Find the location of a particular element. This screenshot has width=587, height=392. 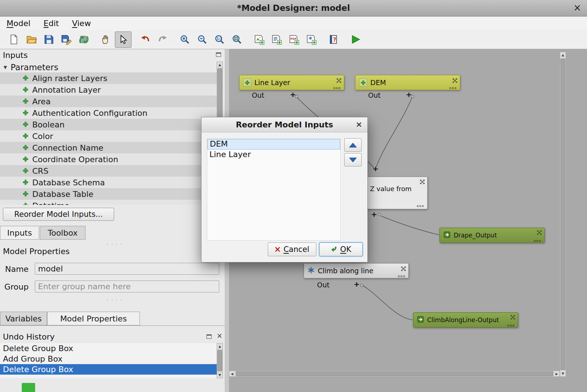

ok-button: OK is located at coordinates (341, 249).